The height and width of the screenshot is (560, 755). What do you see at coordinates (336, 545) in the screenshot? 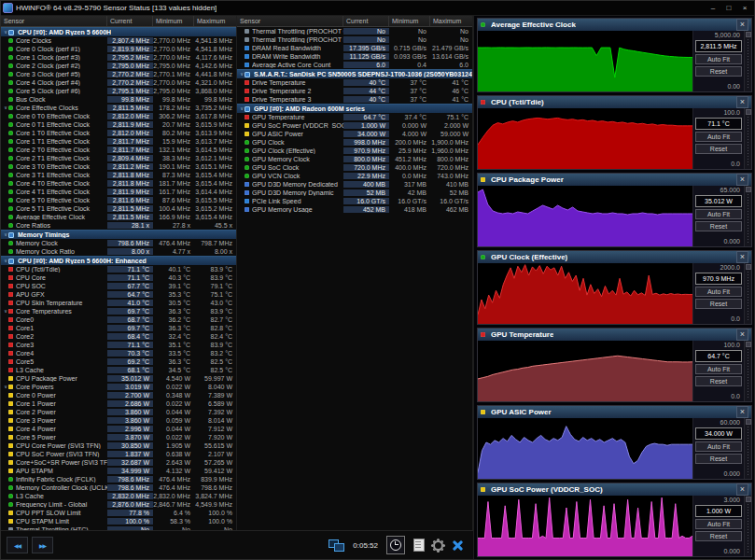
I see `remote-monitors-button` at bounding box center [336, 545].